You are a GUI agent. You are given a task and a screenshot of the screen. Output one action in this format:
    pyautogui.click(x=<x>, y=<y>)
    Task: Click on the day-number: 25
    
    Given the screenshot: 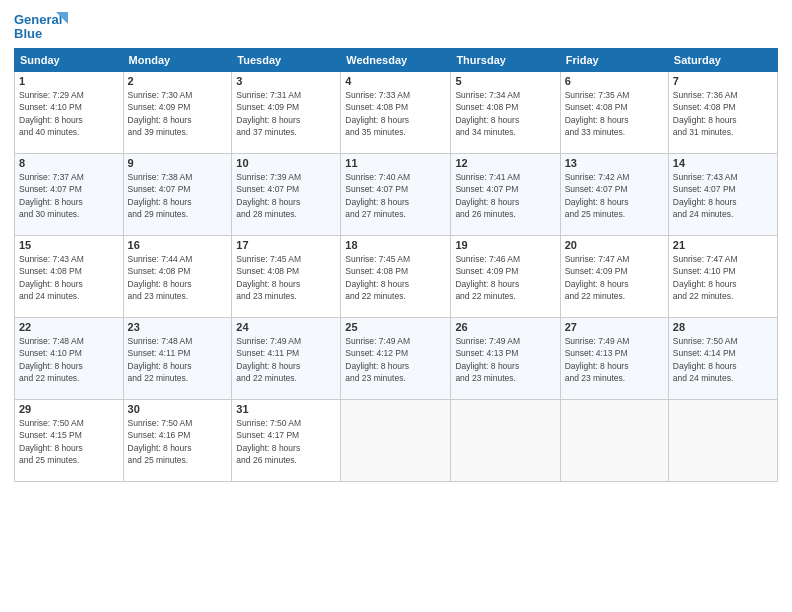 What is the action you would take?
    pyautogui.click(x=396, y=327)
    